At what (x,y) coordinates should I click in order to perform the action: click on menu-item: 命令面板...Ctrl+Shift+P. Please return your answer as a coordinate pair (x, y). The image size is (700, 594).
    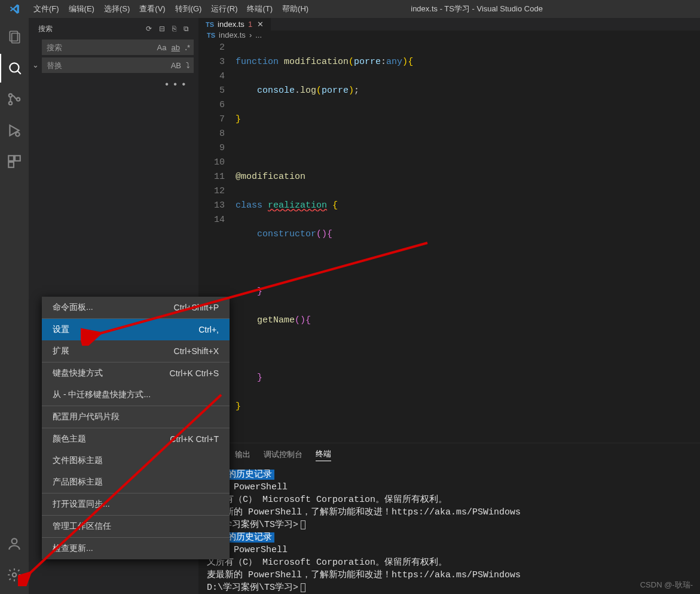
    Looking at the image, I should click on (136, 307).